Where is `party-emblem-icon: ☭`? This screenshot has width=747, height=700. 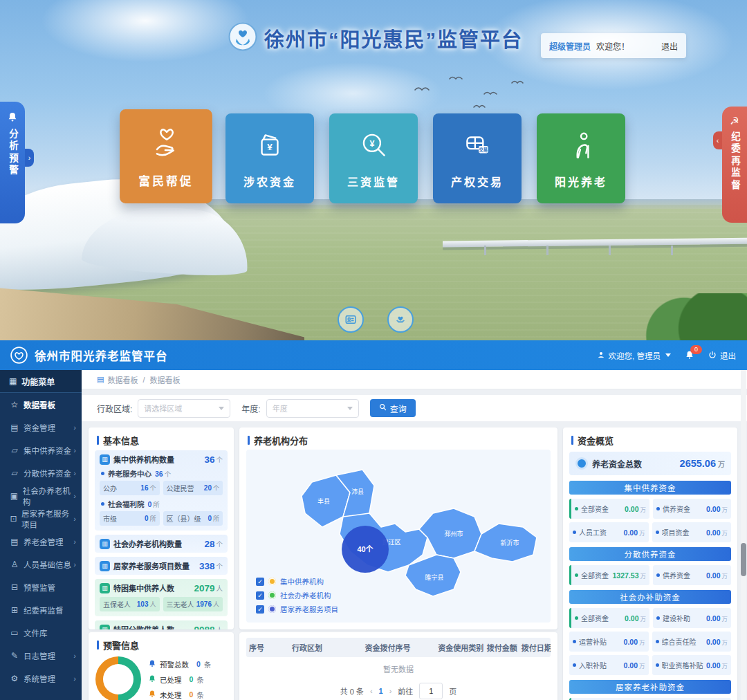 party-emblem-icon: ☭ is located at coordinates (735, 121).